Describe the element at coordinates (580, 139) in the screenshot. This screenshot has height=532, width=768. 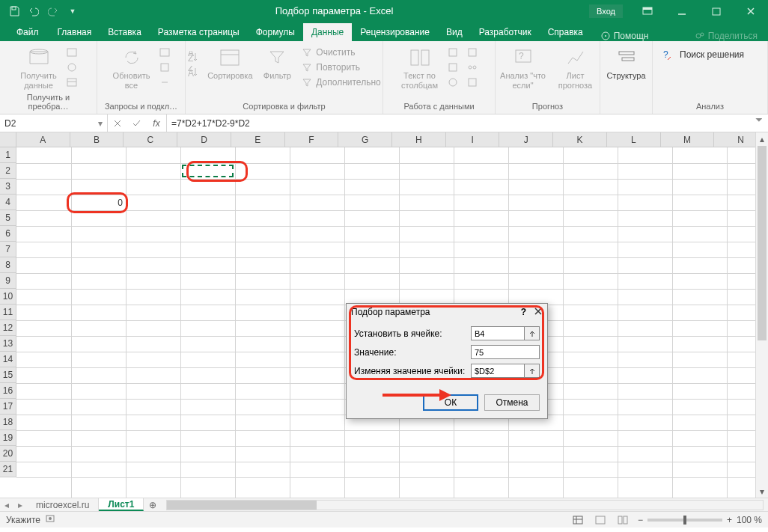
I see `col-K: K` at that location.